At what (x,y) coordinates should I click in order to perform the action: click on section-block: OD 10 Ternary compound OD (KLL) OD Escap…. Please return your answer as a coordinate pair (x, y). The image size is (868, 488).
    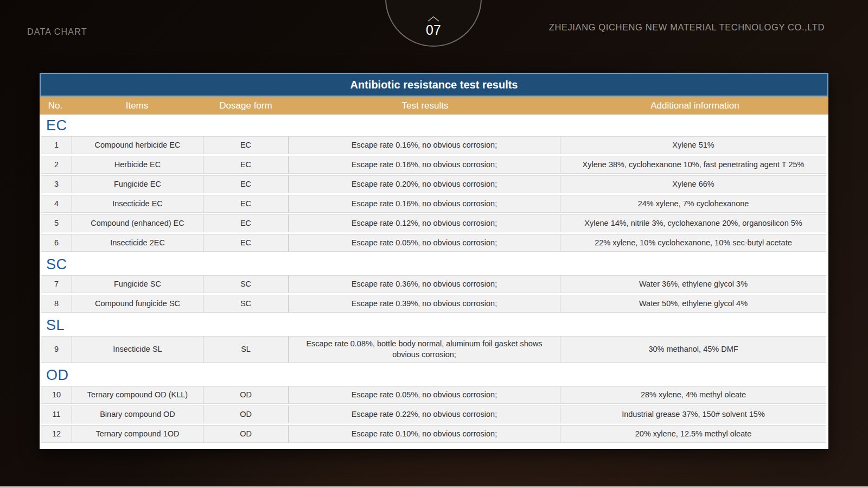
    Looking at the image, I should click on (434, 404).